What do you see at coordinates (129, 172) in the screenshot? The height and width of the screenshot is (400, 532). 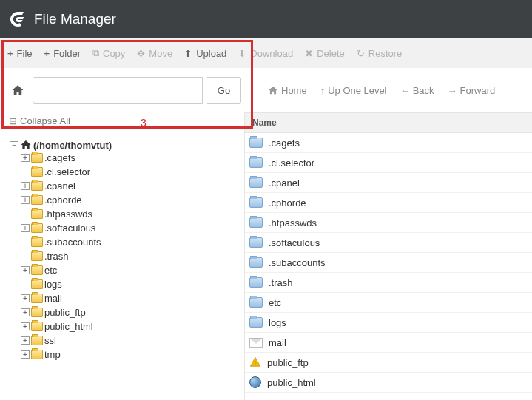 I see `tree-item: .cl.selector` at bounding box center [129, 172].